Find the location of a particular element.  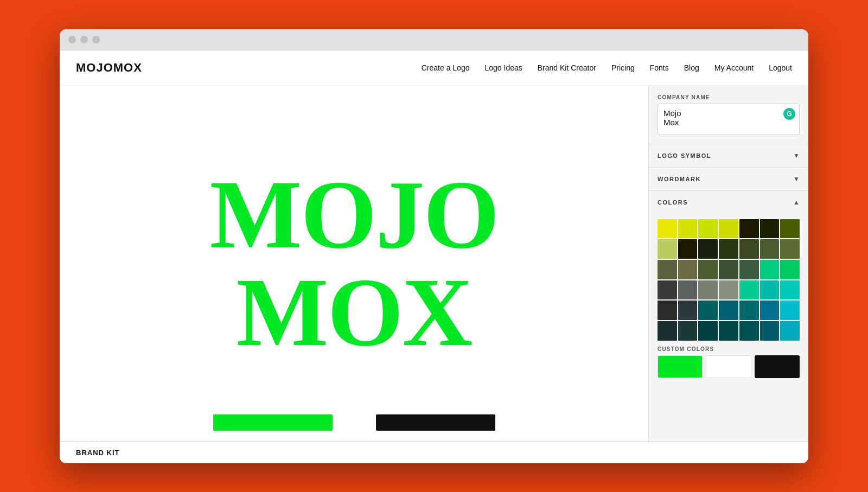

logo-symbol-label: LOGO SYMBOL is located at coordinates (685, 156).